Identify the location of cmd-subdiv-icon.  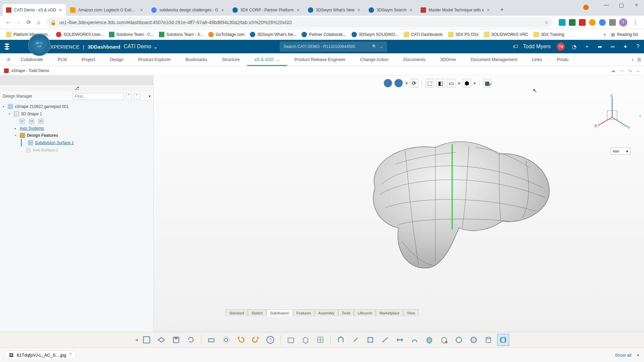
(503, 340).